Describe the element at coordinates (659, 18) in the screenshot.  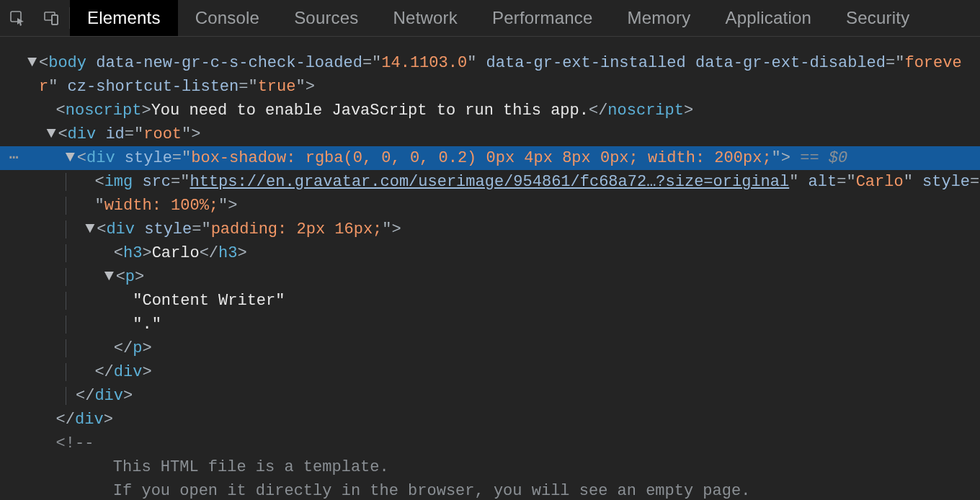
I see `tab-memory: Memory` at that location.